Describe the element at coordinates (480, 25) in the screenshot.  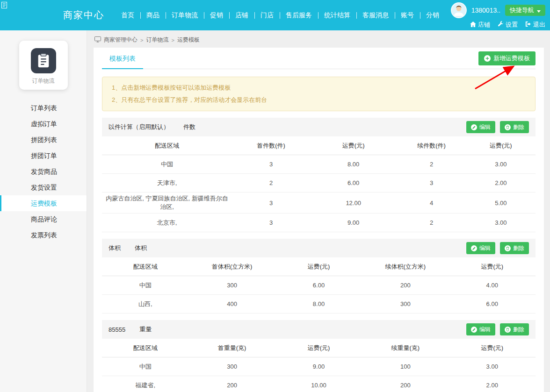
I see `shop-link: 店铺` at that location.